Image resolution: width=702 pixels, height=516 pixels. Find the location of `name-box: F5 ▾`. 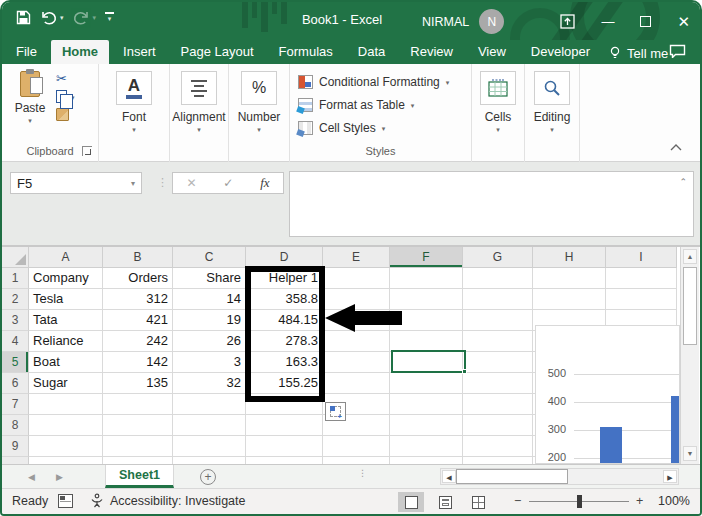

name-box: F5 ▾ is located at coordinates (76, 183).